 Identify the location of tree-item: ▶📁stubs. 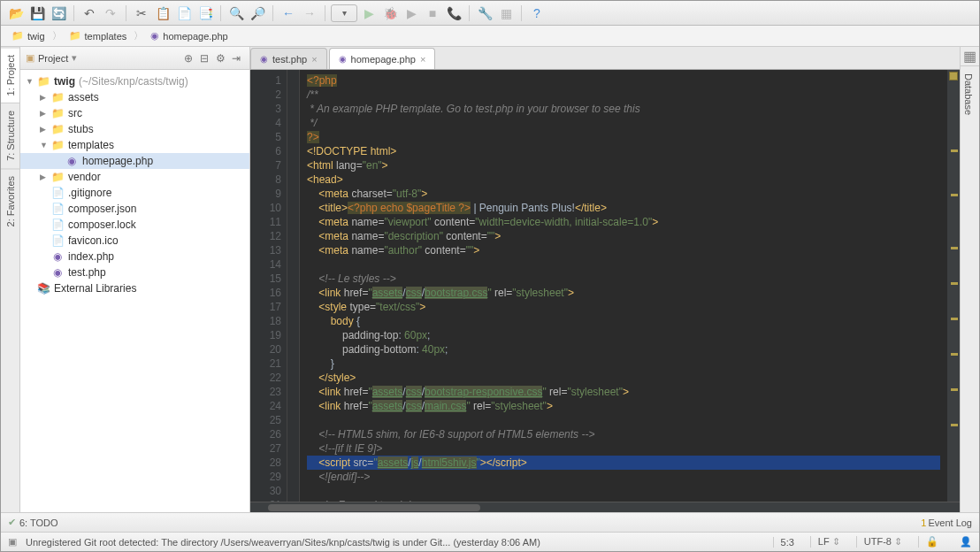
(134, 129).